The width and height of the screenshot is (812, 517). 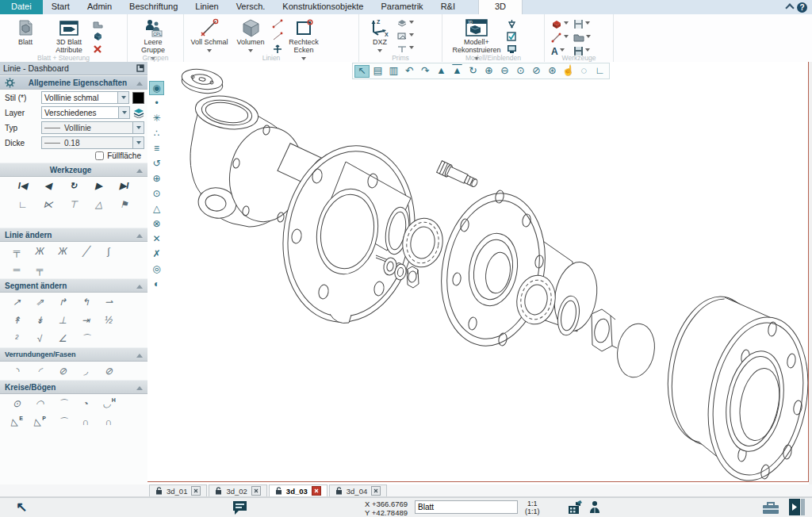 What do you see at coordinates (86, 301) in the screenshot?
I see `mirror-segment-icon: ↰` at bounding box center [86, 301].